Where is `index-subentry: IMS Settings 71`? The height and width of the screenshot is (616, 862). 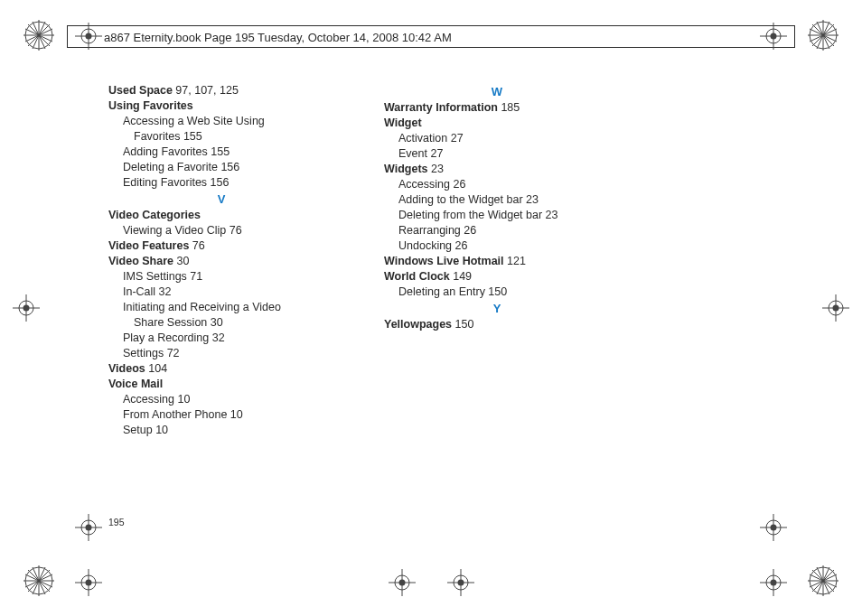
index-subentry: IMS Settings 71 is located at coordinates (221, 276).